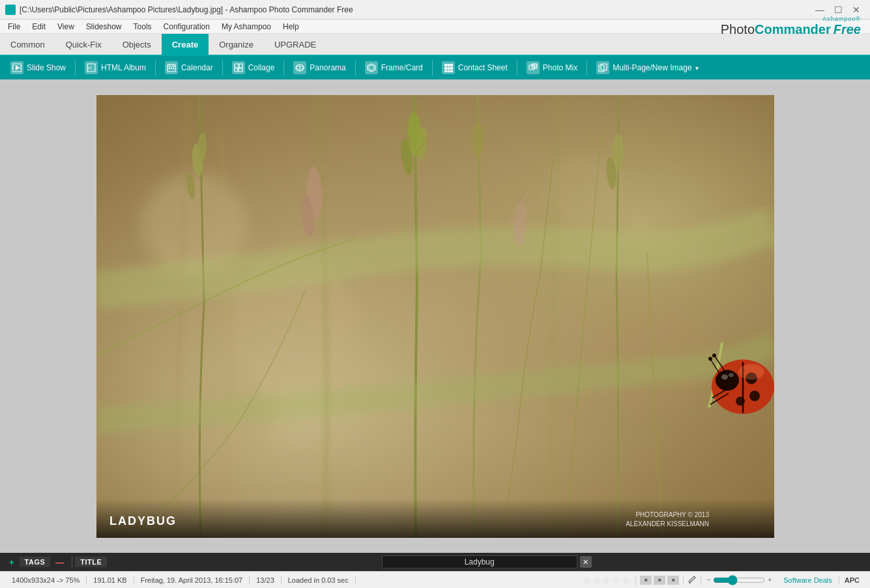  What do you see at coordinates (254, 68) in the screenshot?
I see `collage-button: Collage` at bounding box center [254, 68].